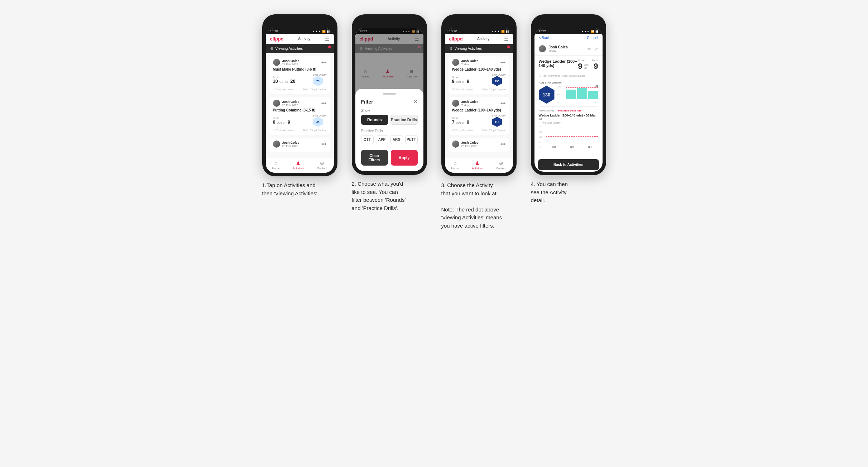  Describe the element at coordinates (547, 110) in the screenshot. I see `player-activity-label: Player Activity` at that location.